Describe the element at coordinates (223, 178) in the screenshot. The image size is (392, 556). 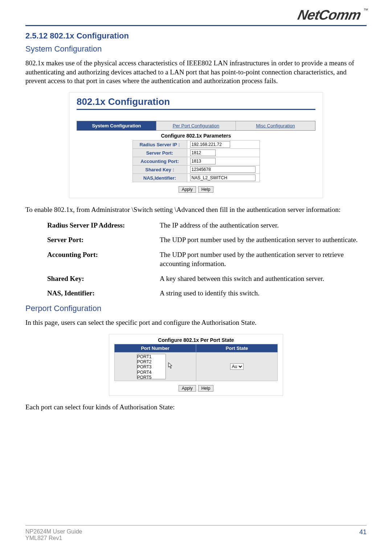
I see `nas-identifier-input` at that location.